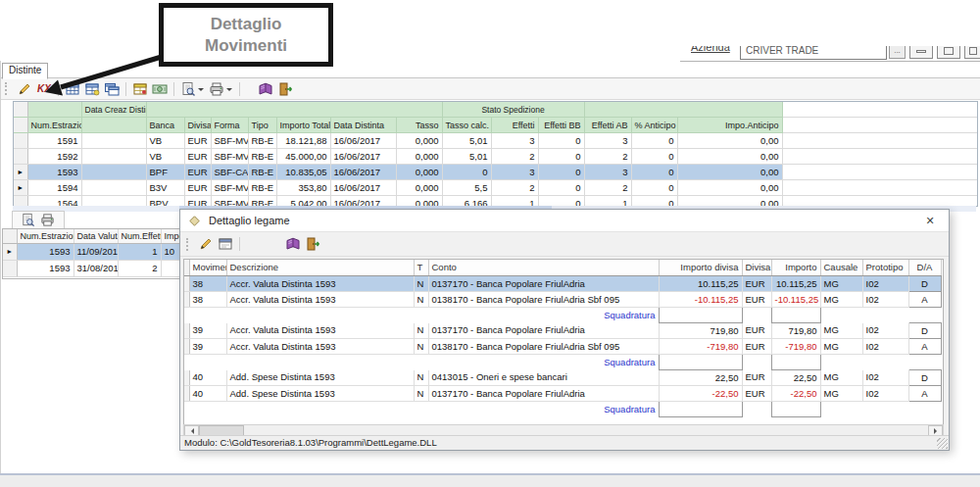 This screenshot has height=487, width=980. What do you see at coordinates (700, 410) in the screenshot?
I see `squadratura-amount-box` at bounding box center [700, 410].